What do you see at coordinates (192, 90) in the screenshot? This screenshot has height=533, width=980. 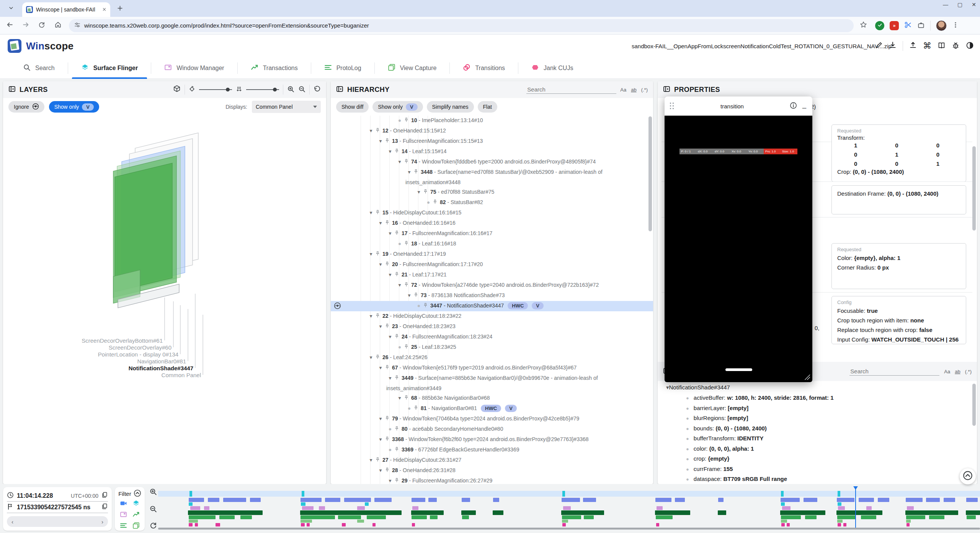 I see `rotation-icon` at bounding box center [192, 90].